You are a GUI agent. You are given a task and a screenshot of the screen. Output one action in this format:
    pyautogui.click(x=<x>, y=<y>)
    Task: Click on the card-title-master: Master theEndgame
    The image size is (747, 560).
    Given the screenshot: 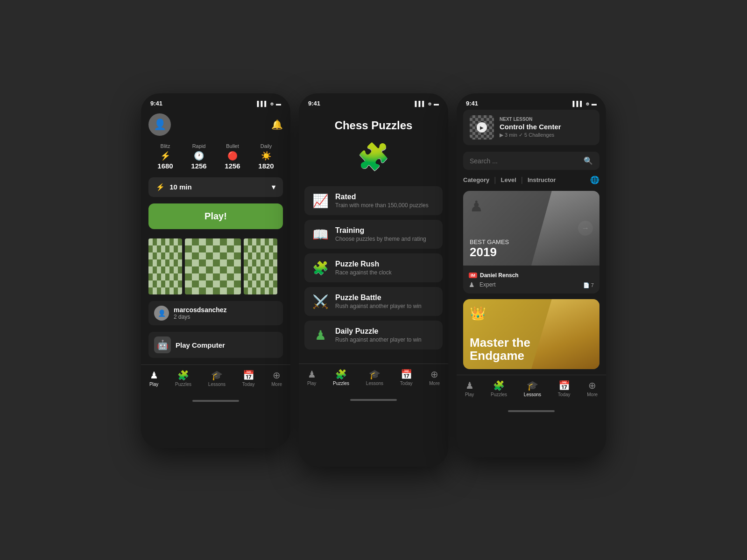 What is the action you would take?
    pyautogui.click(x=500, y=349)
    